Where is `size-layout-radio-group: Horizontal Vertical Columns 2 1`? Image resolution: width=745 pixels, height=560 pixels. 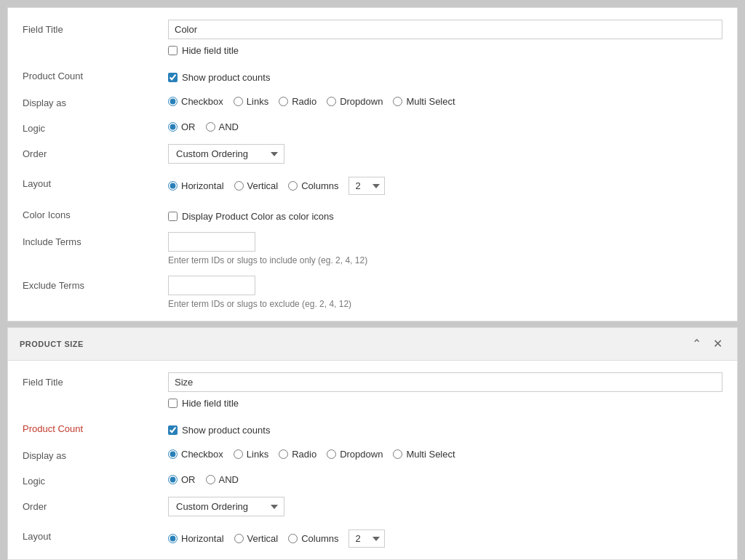 size-layout-radio-group: Horizontal Vertical Columns 2 1 is located at coordinates (445, 537).